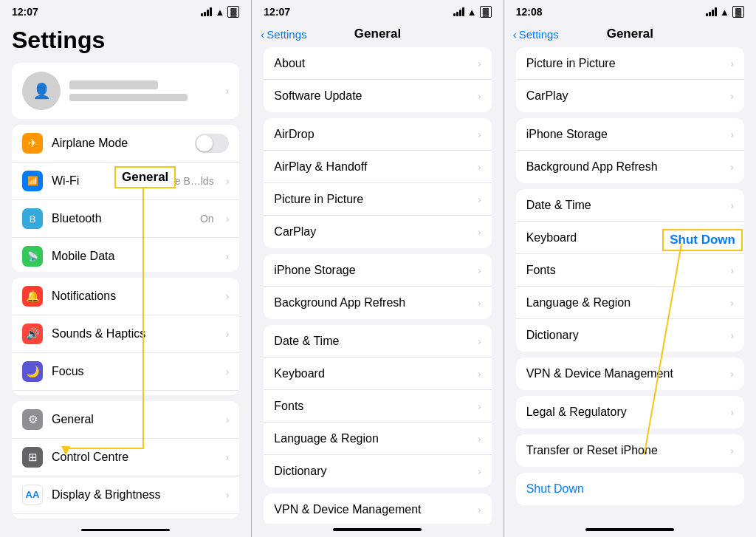 The width and height of the screenshot is (756, 537). What do you see at coordinates (630, 451) in the screenshot?
I see `transfer-reset-item: Transfer or Reset iPhone ›` at bounding box center [630, 451].